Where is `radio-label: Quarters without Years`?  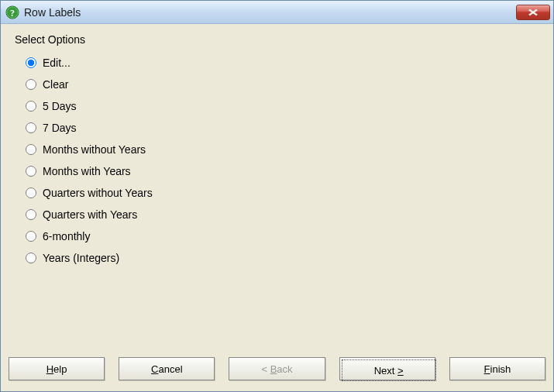
radio-label: Quarters without Years is located at coordinates (98, 193).